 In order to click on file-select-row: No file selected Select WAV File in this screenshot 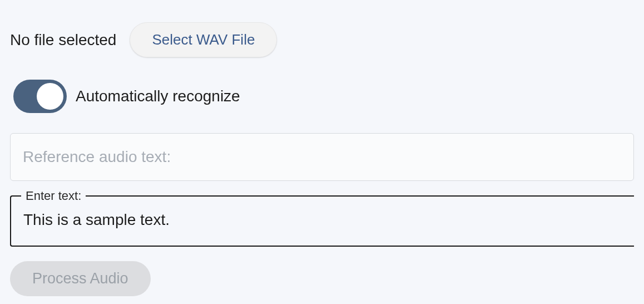, I will do `click(322, 40)`.